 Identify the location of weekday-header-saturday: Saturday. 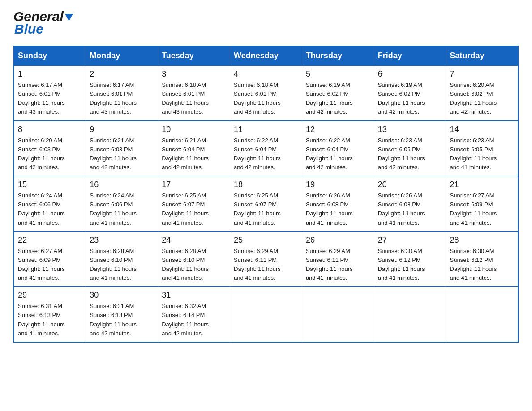
(482, 56).